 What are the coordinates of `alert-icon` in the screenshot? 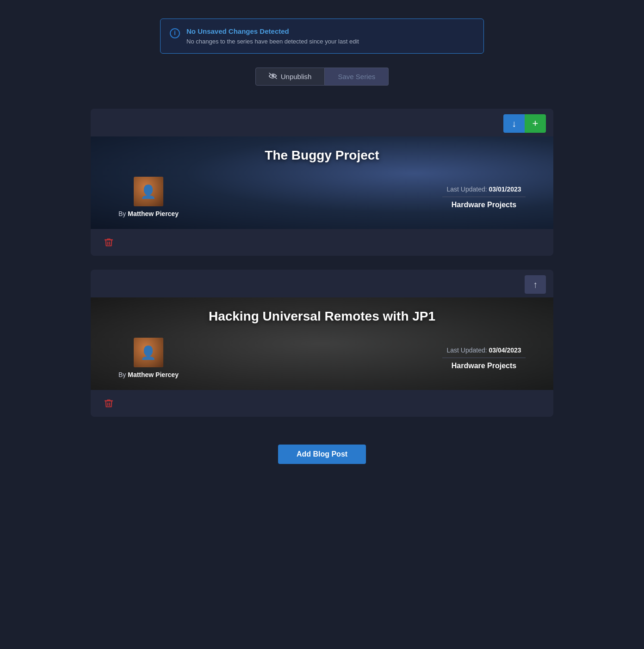 It's located at (175, 35).